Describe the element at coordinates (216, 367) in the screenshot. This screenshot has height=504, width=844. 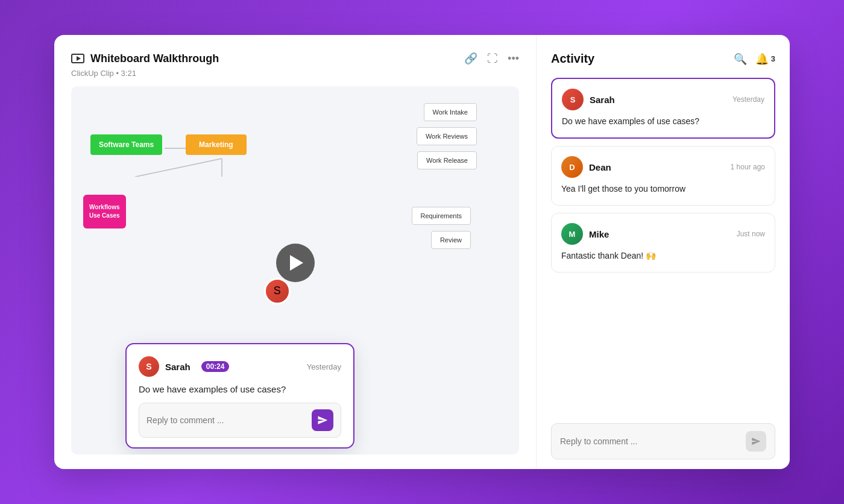
I see `popup-timestamp-badge: 00:24` at that location.